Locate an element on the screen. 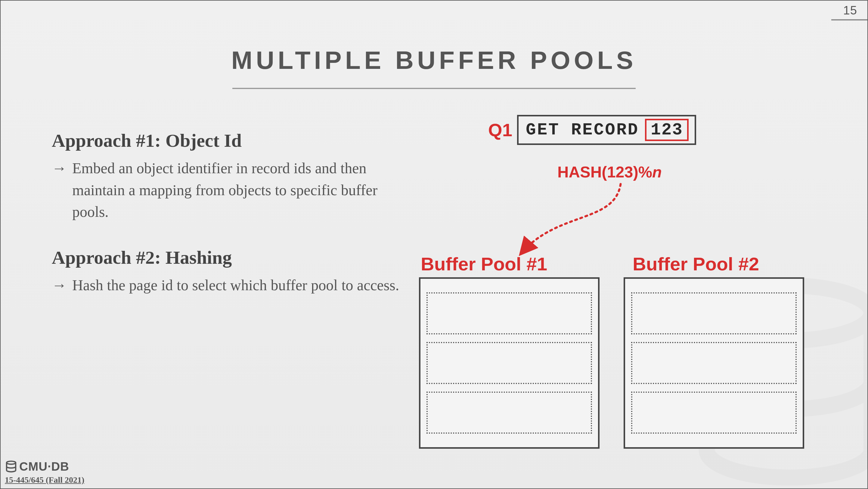 This screenshot has width=868, height=489. title-underline is located at coordinates (434, 88).